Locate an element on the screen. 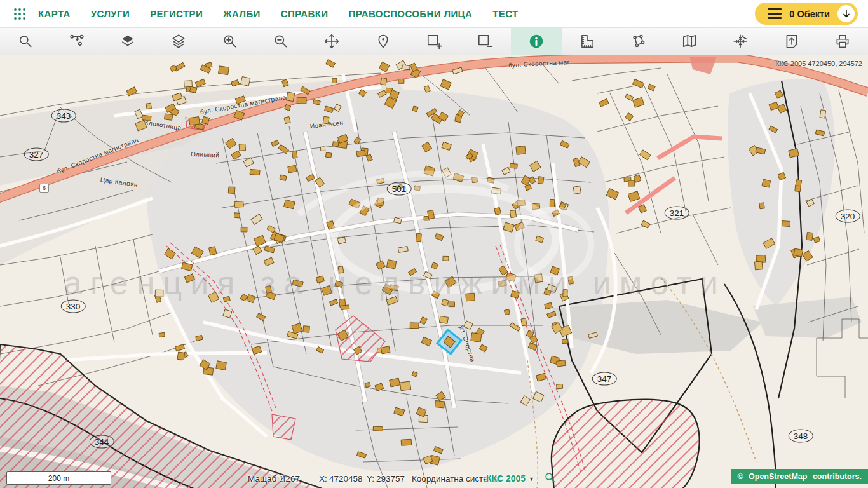  layers-active-icon is located at coordinates (128, 41).